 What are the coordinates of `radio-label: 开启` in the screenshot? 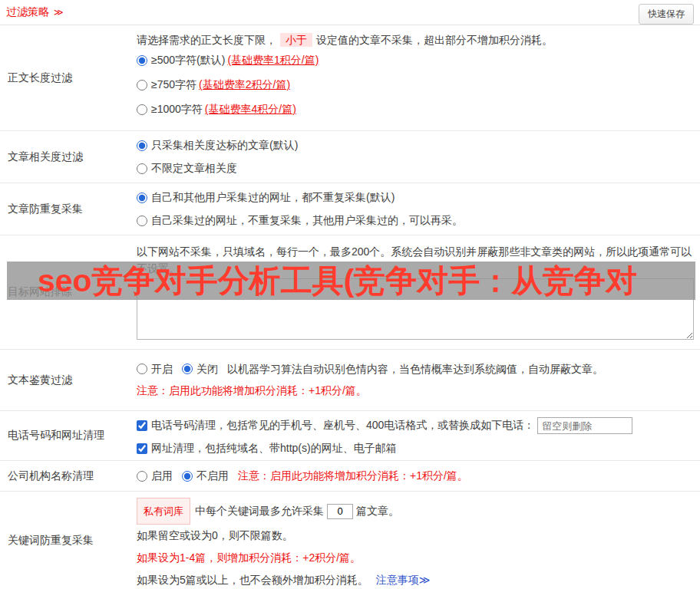 It's located at (162, 369).